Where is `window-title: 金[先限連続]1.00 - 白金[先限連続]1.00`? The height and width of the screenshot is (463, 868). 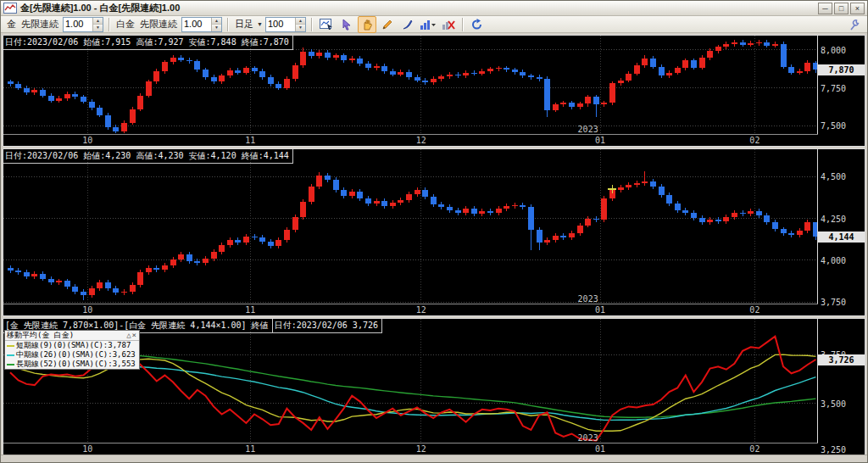
window-title: 金[先限連続]1.00 - 白金[先限連続]1.00 is located at coordinates (419, 8).